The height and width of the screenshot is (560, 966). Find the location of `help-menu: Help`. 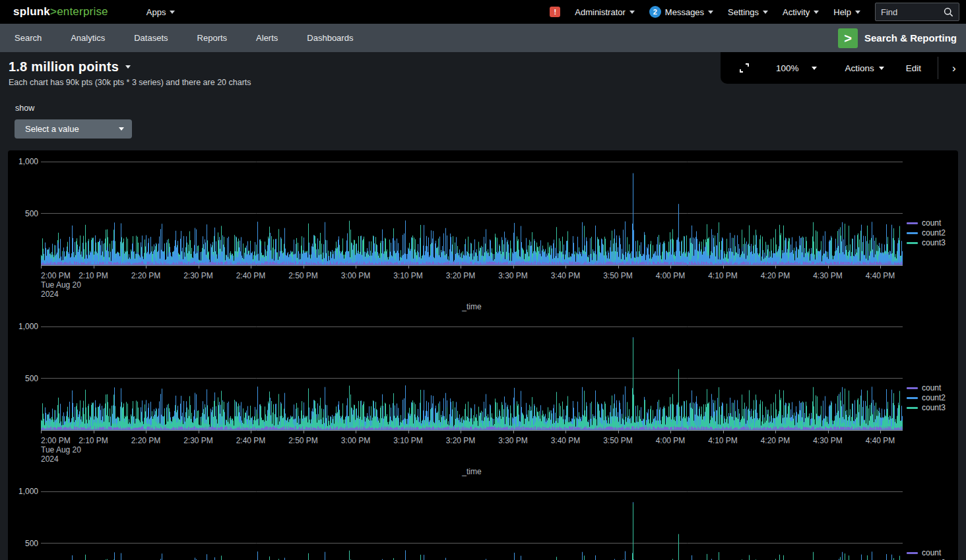

help-menu: Help is located at coordinates (847, 12).